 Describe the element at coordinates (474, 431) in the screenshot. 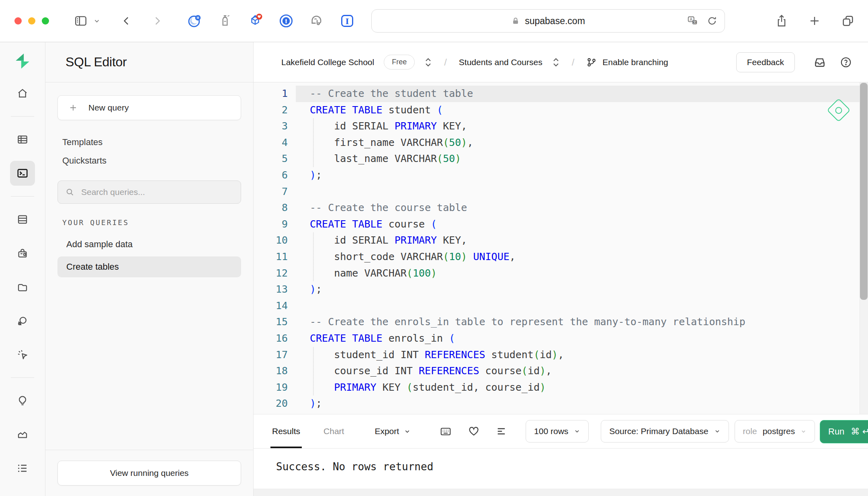

I see `favorite-heart-icon` at that location.